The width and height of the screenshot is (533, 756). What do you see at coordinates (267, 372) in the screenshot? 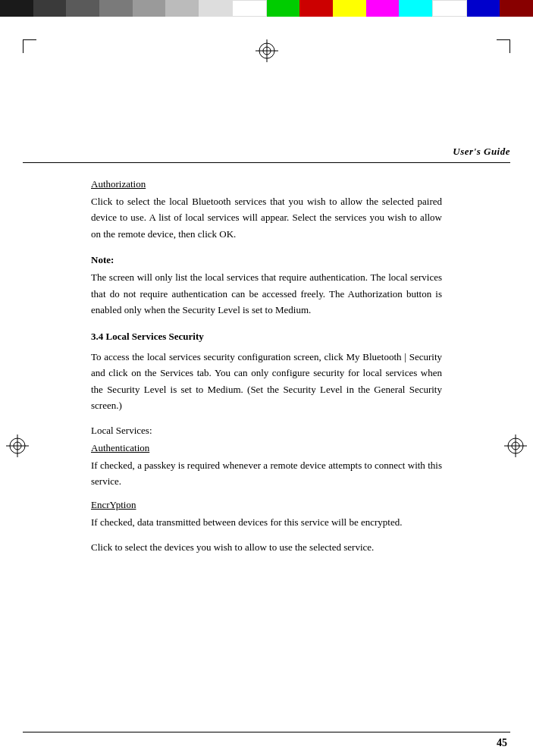
I see `section-34-block: 3.4 Local Services Security To access th…` at bounding box center [267, 372].